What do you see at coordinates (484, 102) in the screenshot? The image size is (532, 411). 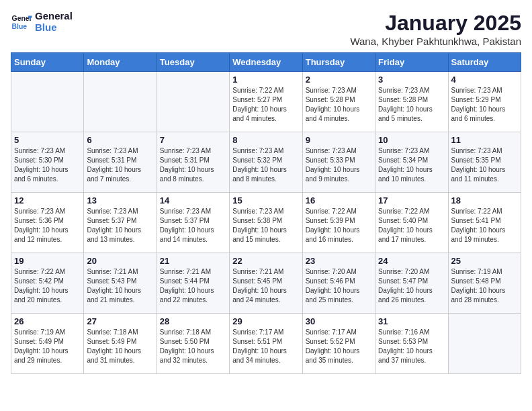 I see `calendar-cell: 4Sunrise: 7:23 AM Sunset: 5:29 PM Daylig…` at bounding box center [484, 102].